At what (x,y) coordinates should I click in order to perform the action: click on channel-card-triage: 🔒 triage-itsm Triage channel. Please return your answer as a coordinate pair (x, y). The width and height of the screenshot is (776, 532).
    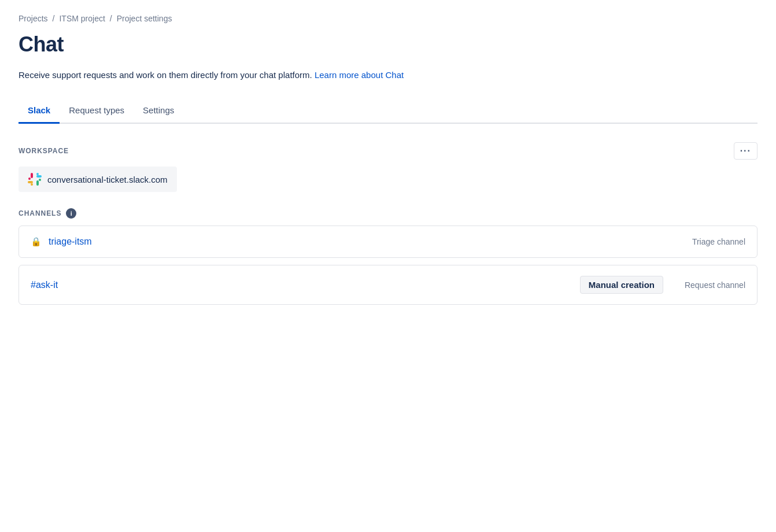
    Looking at the image, I should click on (388, 242).